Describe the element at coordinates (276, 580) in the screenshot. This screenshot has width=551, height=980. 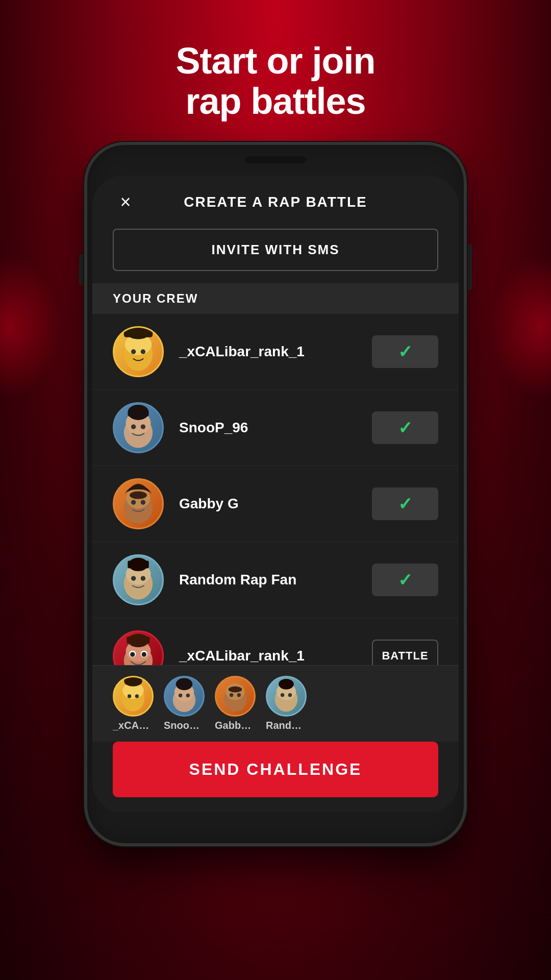
I see `list-item: Random Rap Fan ✓` at that location.